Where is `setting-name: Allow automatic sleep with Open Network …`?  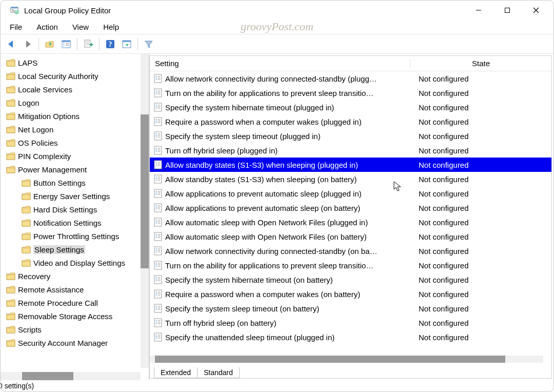 setting-name: Allow automatic sleep with Open Network … is located at coordinates (288, 223).